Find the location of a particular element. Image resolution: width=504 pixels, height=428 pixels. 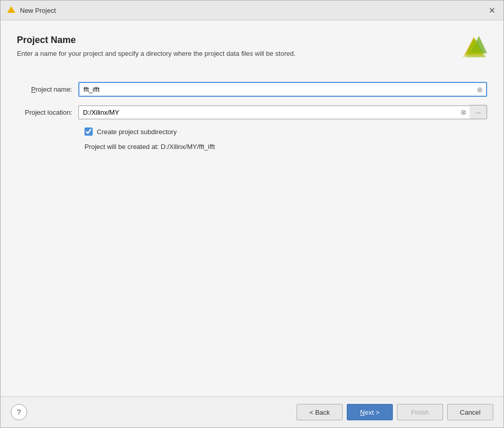

project-name-clear-button: ⊗ is located at coordinates (480, 90).